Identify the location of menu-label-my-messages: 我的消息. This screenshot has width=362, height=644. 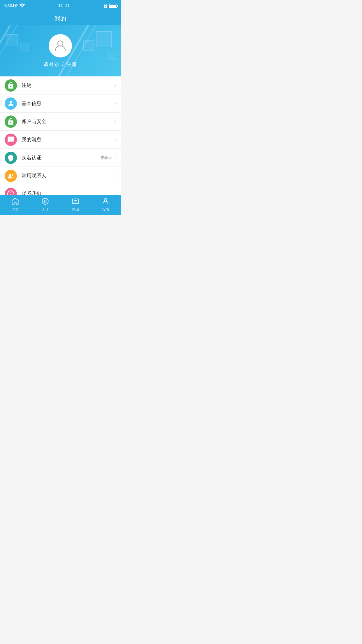
(68, 139).